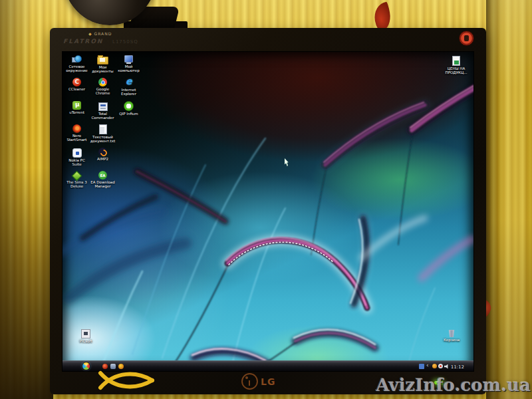 This screenshot has width=532, height=399. Describe the element at coordinates (126, 380) in the screenshot. I see `fish-sticker` at that location.